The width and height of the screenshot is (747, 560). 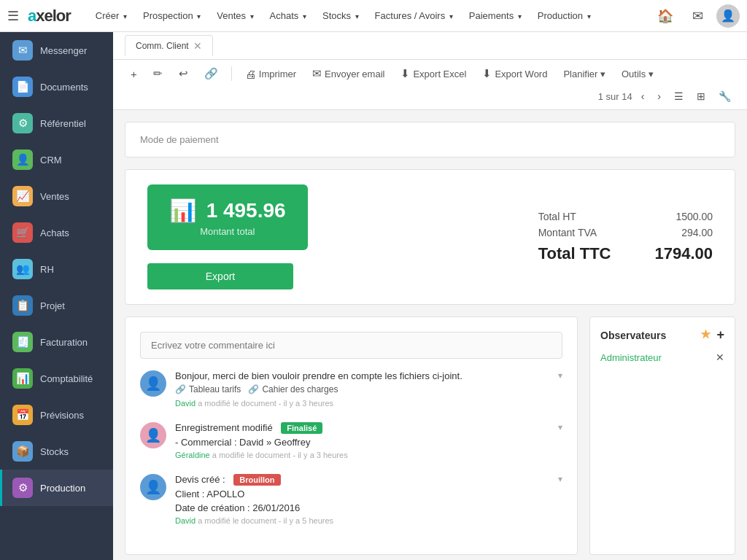 What do you see at coordinates (665, 16) in the screenshot?
I see `home-button: 🏠` at bounding box center [665, 16].